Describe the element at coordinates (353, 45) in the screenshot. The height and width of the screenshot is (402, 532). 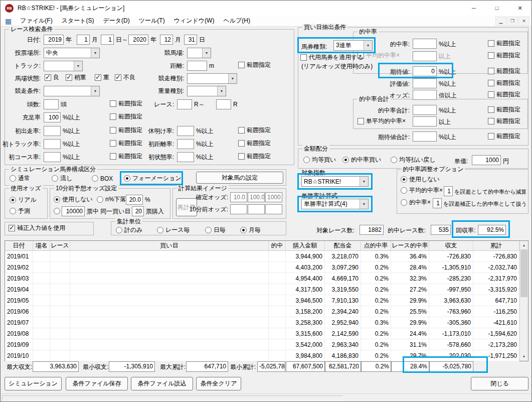
I see `ticket-type-select: 3連単▼` at that location.